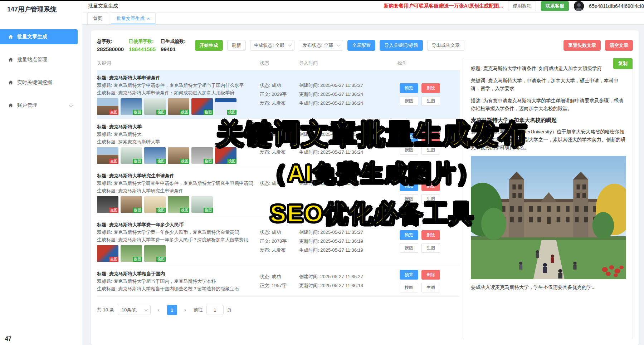 This screenshot has height=345, width=644. What do you see at coordinates (278, 94) in the screenshot?
I see `table-row: 标题: 麦克马斯特大学申请条件 双标题: 麦克马斯特大学申请条件，麦克马斯特大学…` at bounding box center [278, 94].